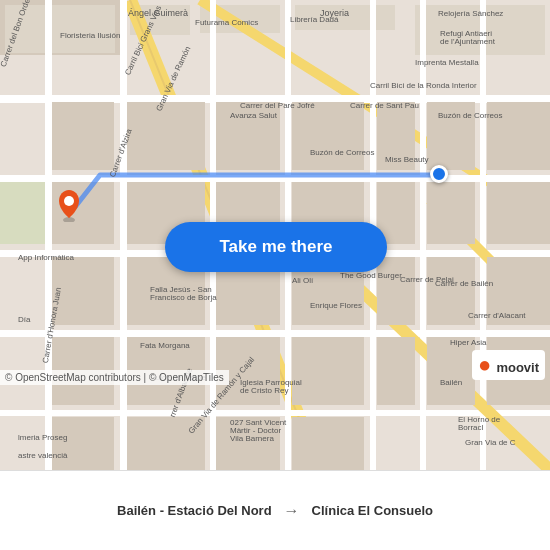  Describe the element at coordinates (314, 20) in the screenshot. I see `svg-text: Librería Dadá` at that location.